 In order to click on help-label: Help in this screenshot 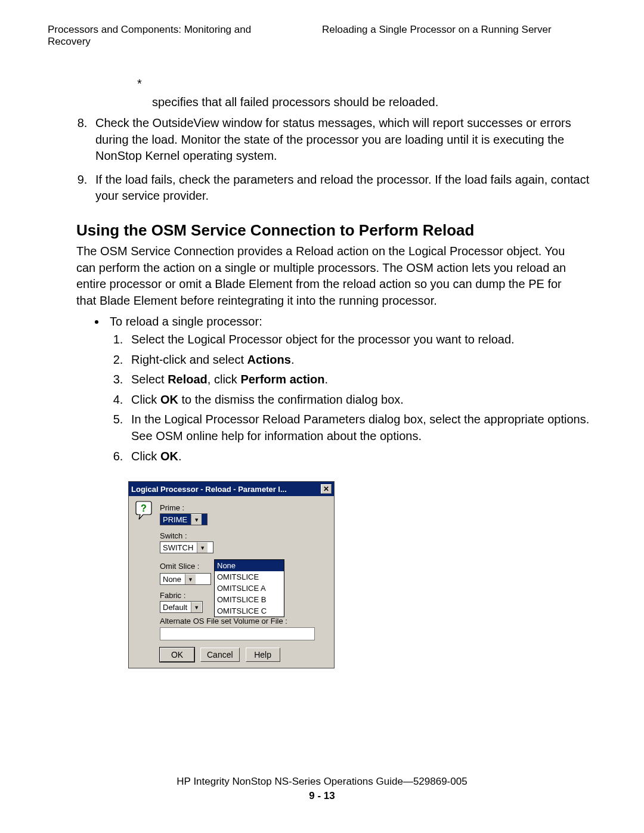, I will do `click(262, 655)`.